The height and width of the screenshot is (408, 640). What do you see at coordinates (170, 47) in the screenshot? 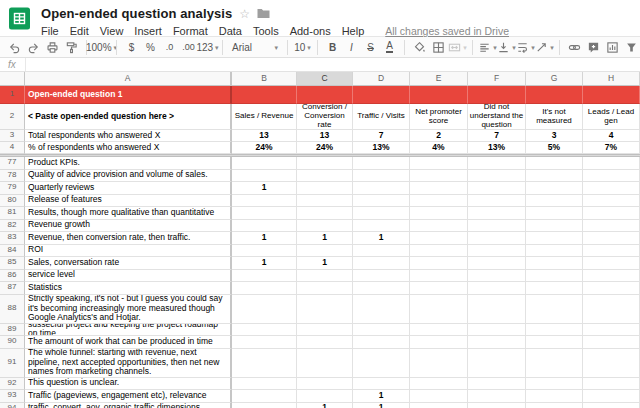
I see `decrease-decimal-places-button: .0` at bounding box center [170, 47].